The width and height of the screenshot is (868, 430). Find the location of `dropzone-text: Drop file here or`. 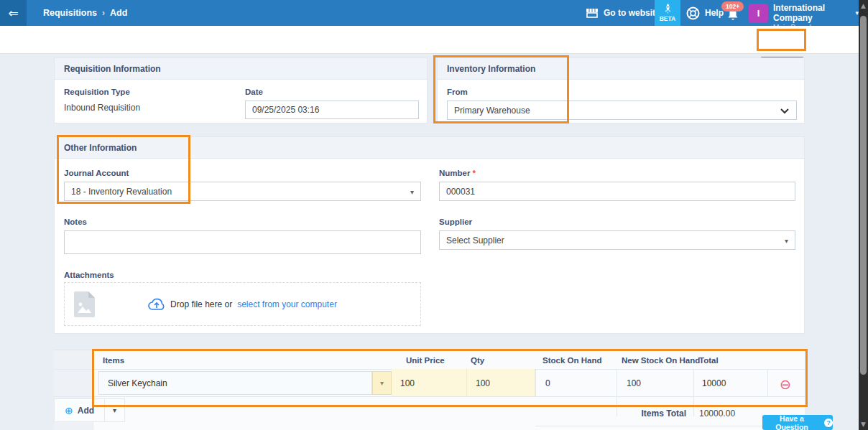

dropzone-text: Drop file here or is located at coordinates (201, 304).